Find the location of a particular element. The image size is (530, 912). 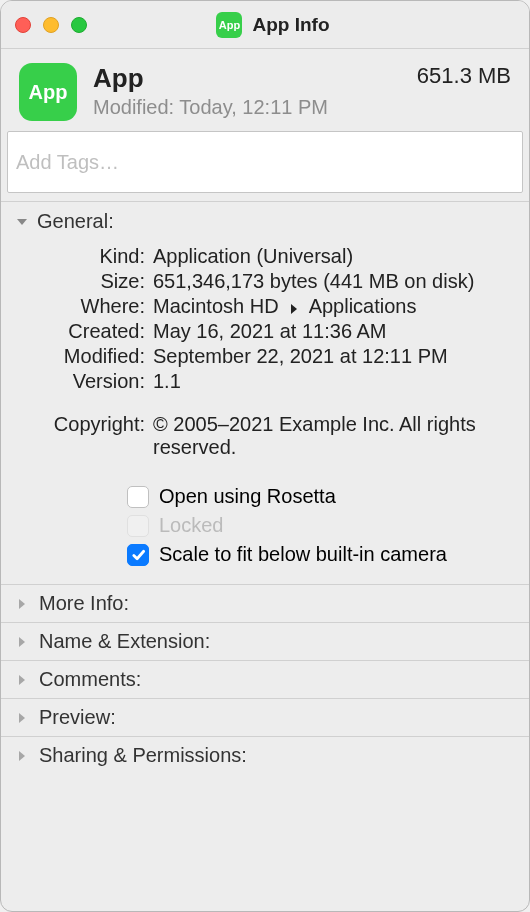

locked-row: Locked is located at coordinates (319, 526).